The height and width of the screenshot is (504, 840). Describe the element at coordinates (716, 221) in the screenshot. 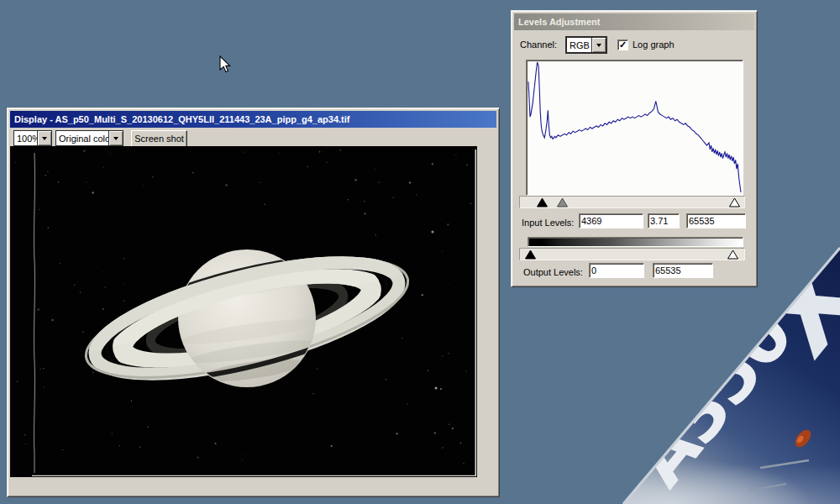

I see `input-high-field` at that location.